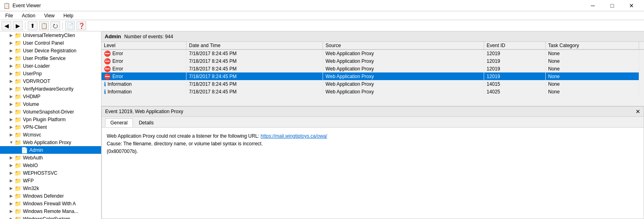 The image size is (644, 219). What do you see at coordinates (28, 16) in the screenshot?
I see `menu-action: Action` at bounding box center [28, 16].